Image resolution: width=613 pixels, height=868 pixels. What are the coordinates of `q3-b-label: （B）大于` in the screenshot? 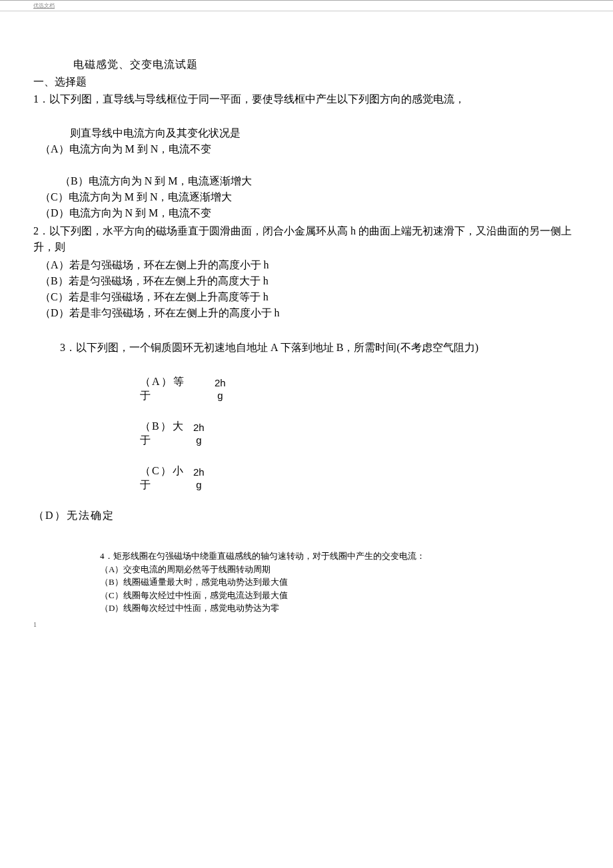 It's located at (164, 434).